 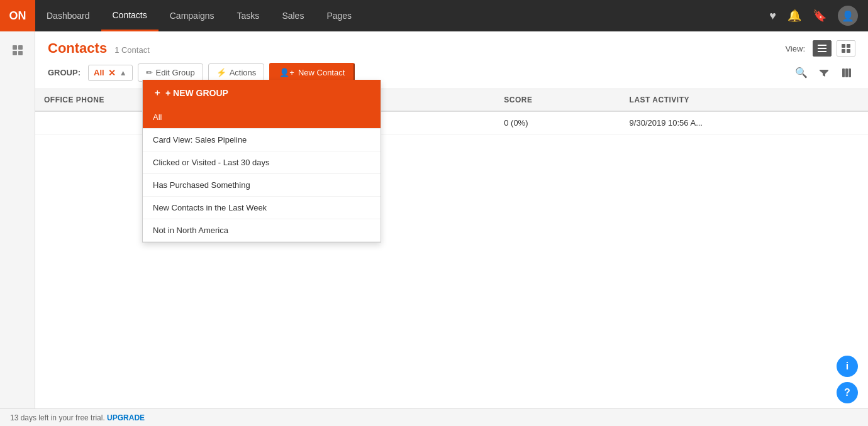 I want to click on nav-items-list: Dashboard Contacts Campaigns Tasks Sales…, so click(x=403, y=16).